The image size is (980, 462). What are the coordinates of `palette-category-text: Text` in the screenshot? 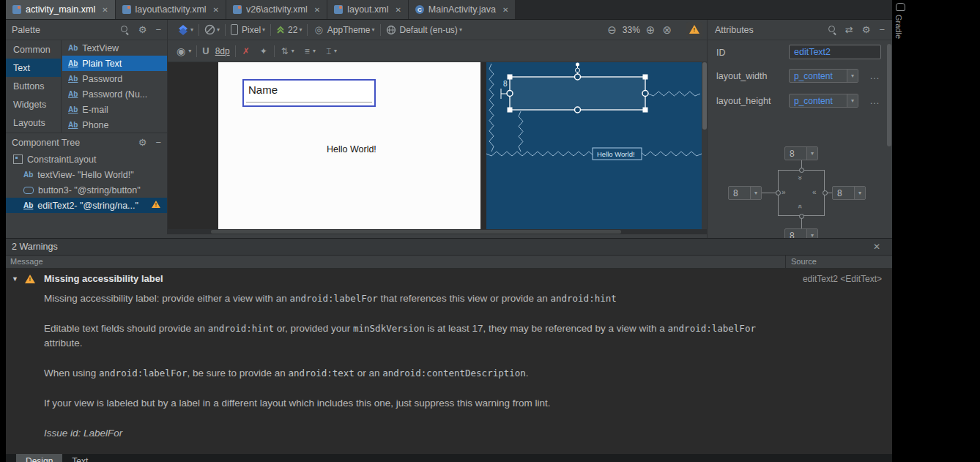 It's located at (34, 67).